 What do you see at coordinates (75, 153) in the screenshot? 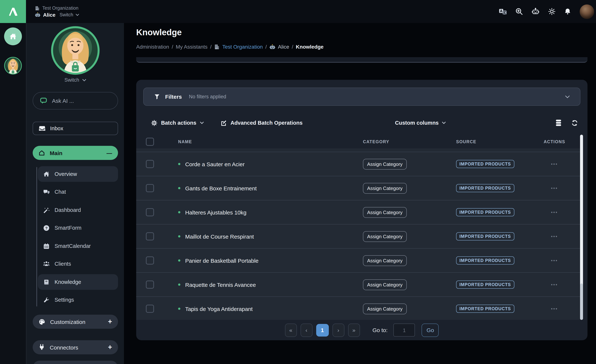
I see `sidebar-section-main: Main —` at bounding box center [75, 153].